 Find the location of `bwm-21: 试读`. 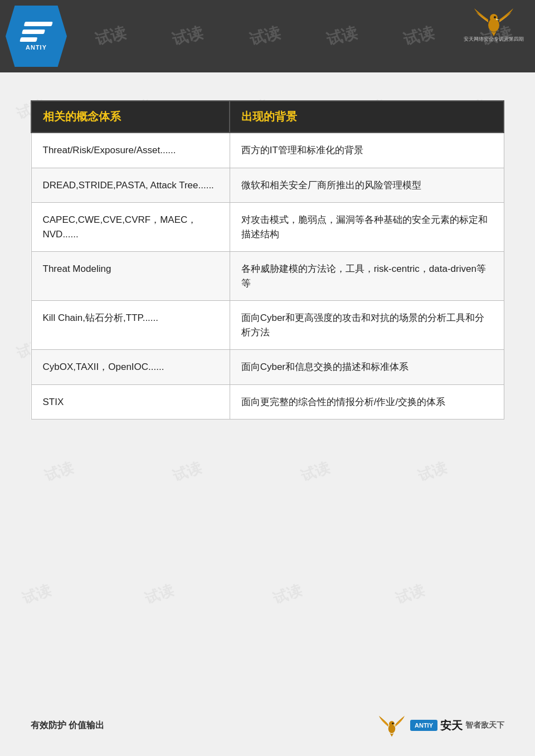

bwm-21: 试读 is located at coordinates (410, 595).